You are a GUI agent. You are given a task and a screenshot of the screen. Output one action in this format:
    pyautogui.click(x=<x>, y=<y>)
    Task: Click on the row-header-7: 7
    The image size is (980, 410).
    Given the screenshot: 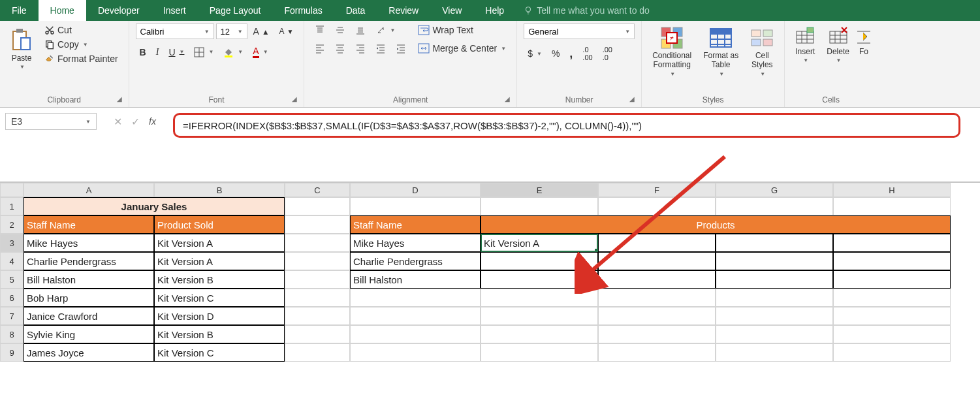 What is the action you would take?
    pyautogui.click(x=12, y=316)
    